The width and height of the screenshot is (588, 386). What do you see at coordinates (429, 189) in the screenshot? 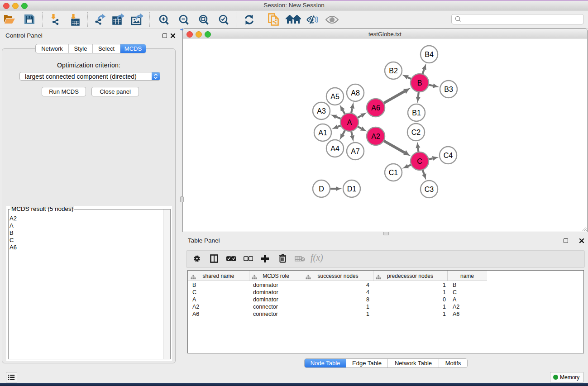
I see `svg-text: C3` at bounding box center [429, 189].